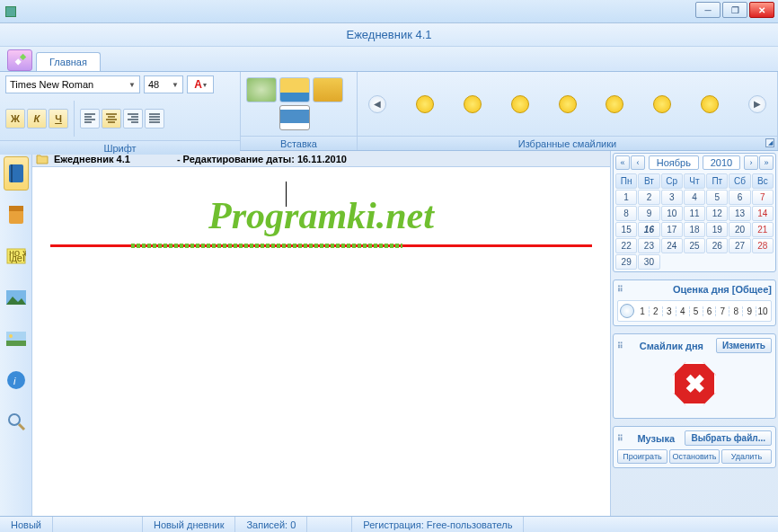  What do you see at coordinates (73, 84) in the screenshot?
I see `font-family-select: Times New Roman ▼` at bounding box center [73, 84].